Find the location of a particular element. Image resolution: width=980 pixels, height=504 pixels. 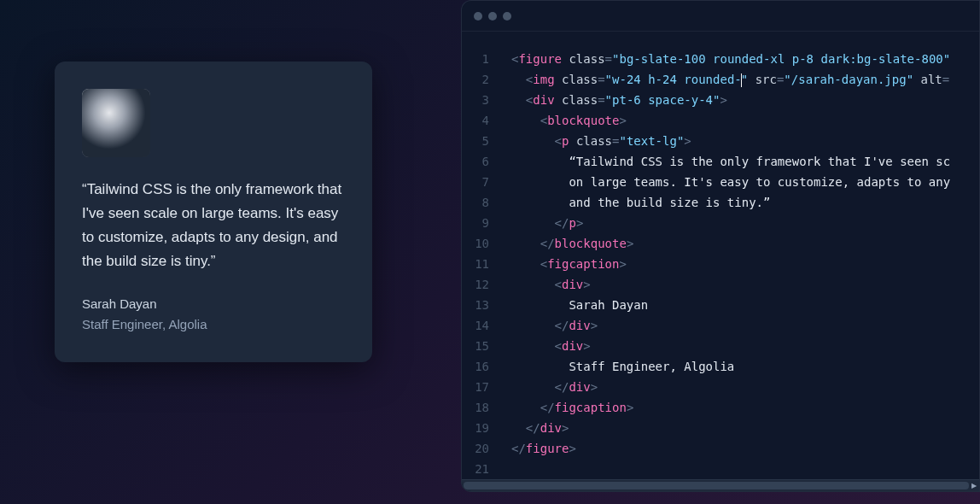

line-number: 15 is located at coordinates (481, 346).